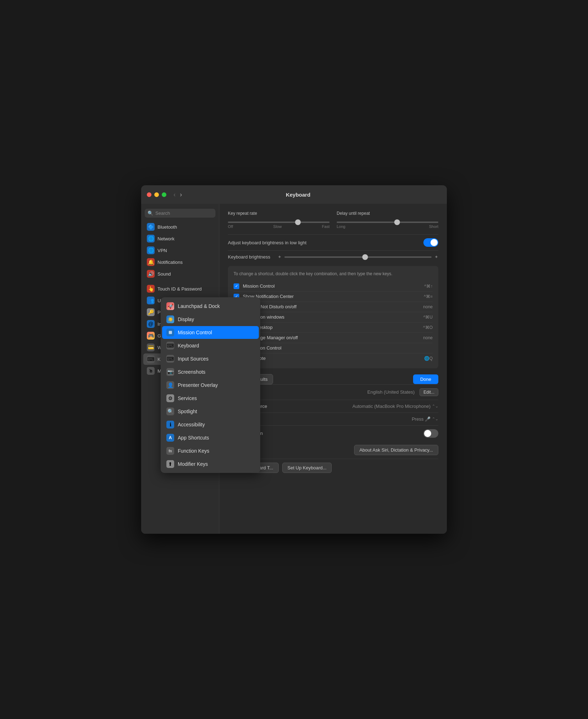 This screenshot has width=588, height=719. What do you see at coordinates (164, 195) in the screenshot?
I see `maximize-button` at bounding box center [164, 195].